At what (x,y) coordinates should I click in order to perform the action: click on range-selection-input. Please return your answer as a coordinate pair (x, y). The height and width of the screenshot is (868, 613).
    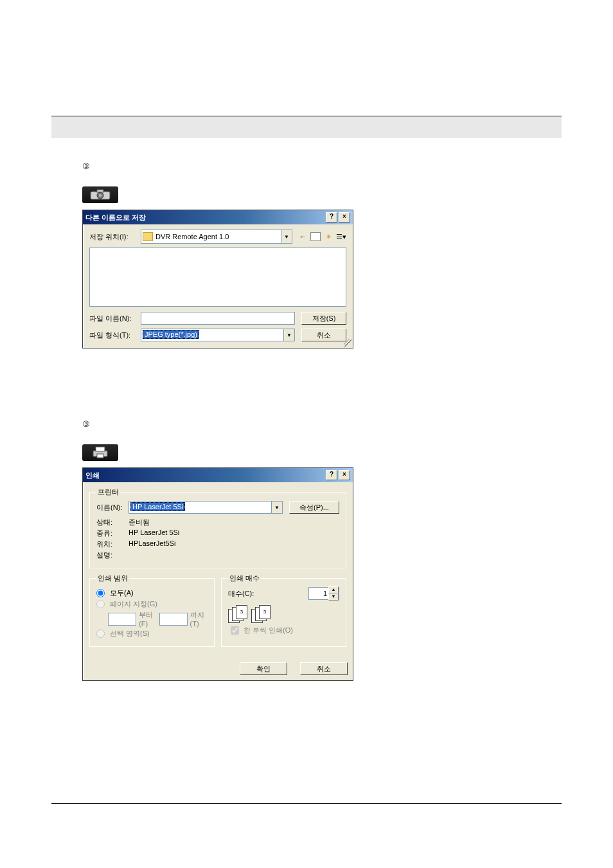
    Looking at the image, I should click on (100, 634).